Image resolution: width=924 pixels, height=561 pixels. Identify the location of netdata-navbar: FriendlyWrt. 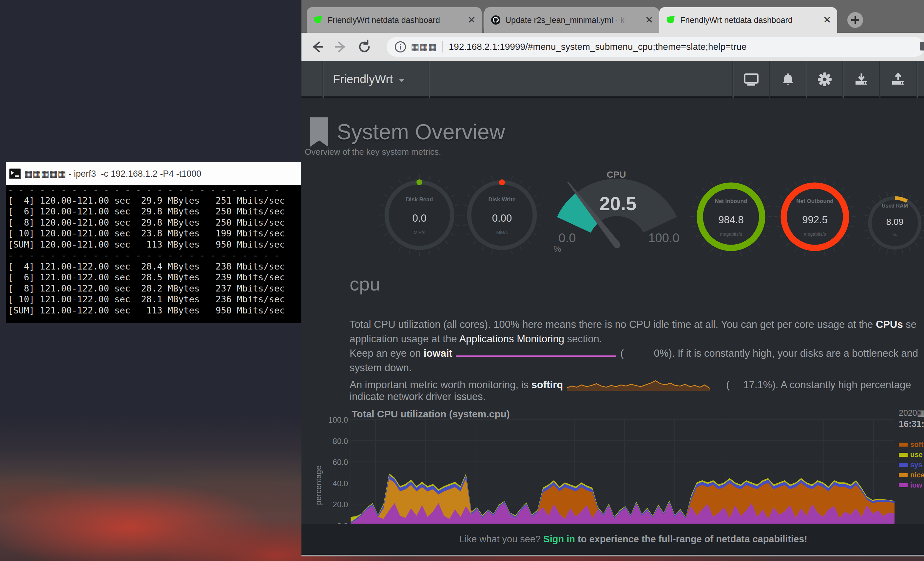
(613, 80).